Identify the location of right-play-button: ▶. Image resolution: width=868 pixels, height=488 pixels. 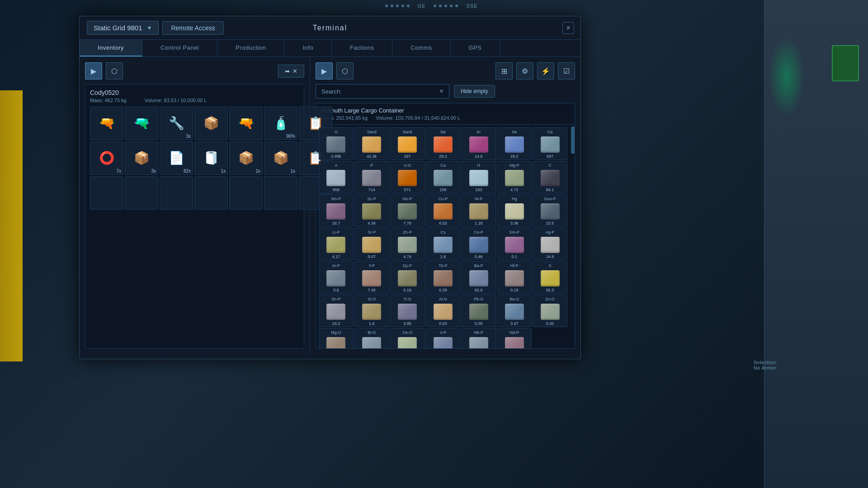
(324, 71).